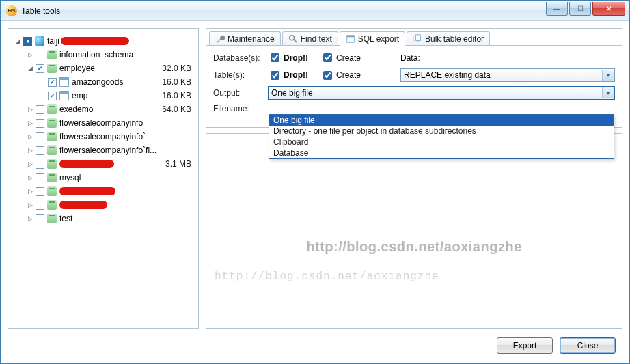  What do you see at coordinates (238, 93) in the screenshot?
I see `output-label: Output:` at bounding box center [238, 93].